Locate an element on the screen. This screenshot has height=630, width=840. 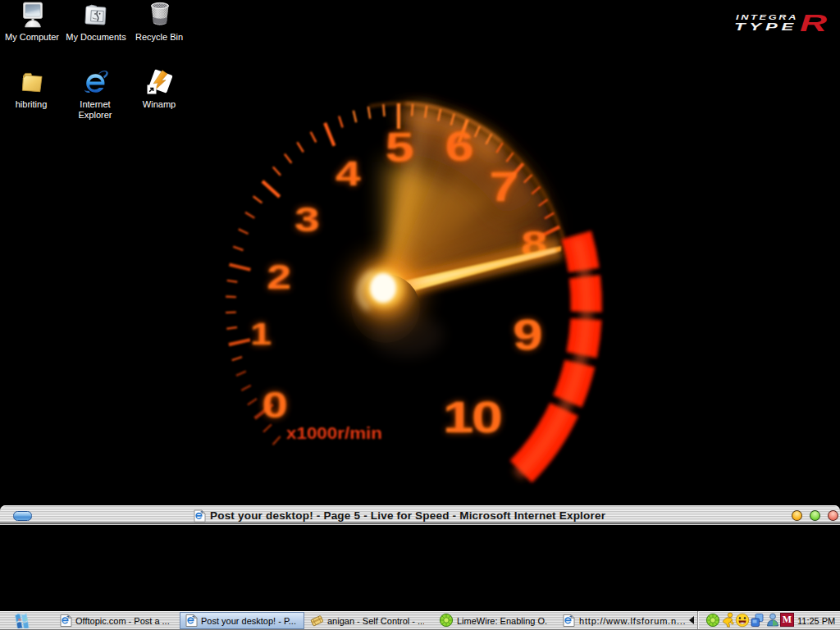
svg-text: x1000r/min is located at coordinates (335, 433).